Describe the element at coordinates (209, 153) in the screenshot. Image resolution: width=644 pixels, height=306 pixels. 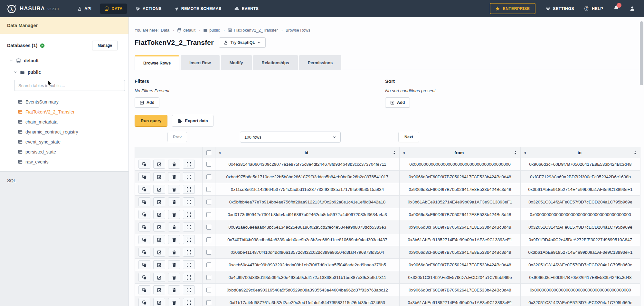
I see `select-all-checkbox` at that location.